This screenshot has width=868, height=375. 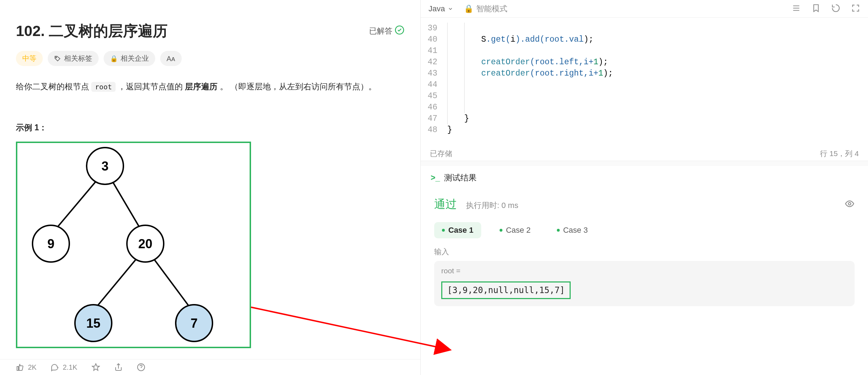 I want to click on chip-row: 中等 相关标签 🔒 相关企业 Aᴀ, so click(x=210, y=59).